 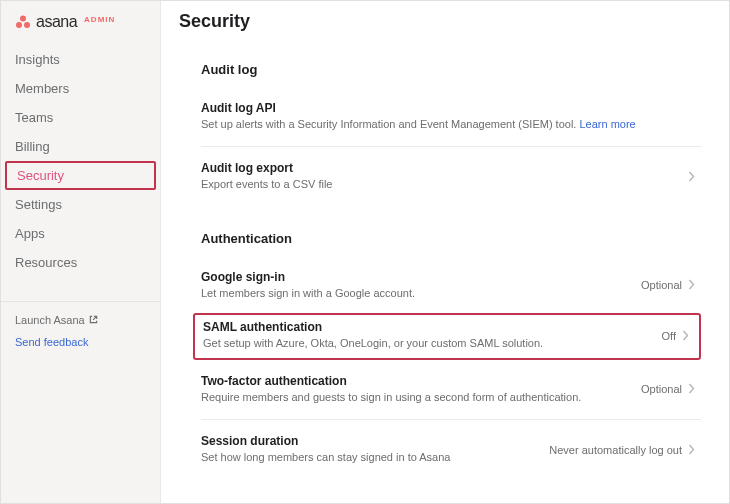 What do you see at coordinates (80, 324) in the screenshot?
I see `sidebar-footer: Launch Asana Send feedback` at bounding box center [80, 324].